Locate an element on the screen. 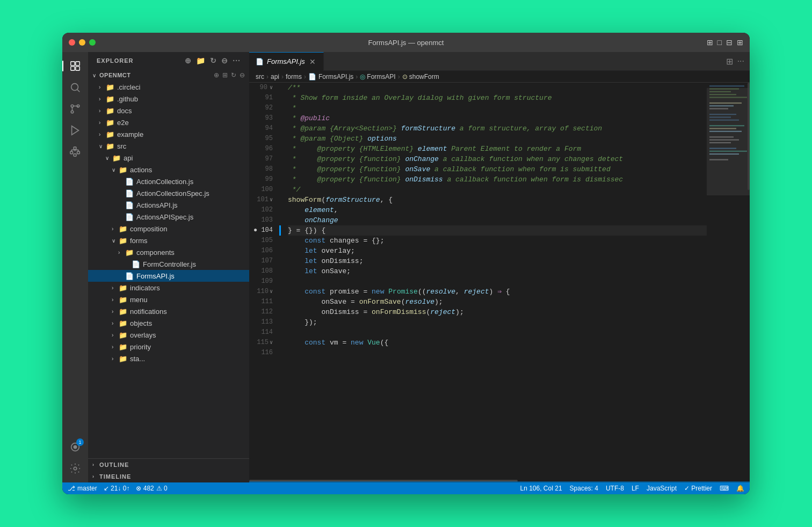  sidebar-item-github: › 📁 .github is located at coordinates (169, 99).